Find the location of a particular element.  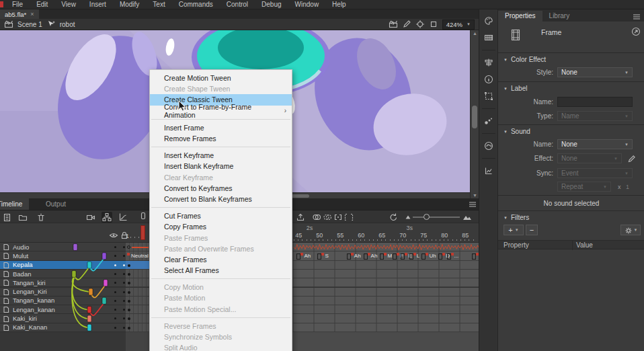

marker-range-icon is located at coordinates (349, 217).